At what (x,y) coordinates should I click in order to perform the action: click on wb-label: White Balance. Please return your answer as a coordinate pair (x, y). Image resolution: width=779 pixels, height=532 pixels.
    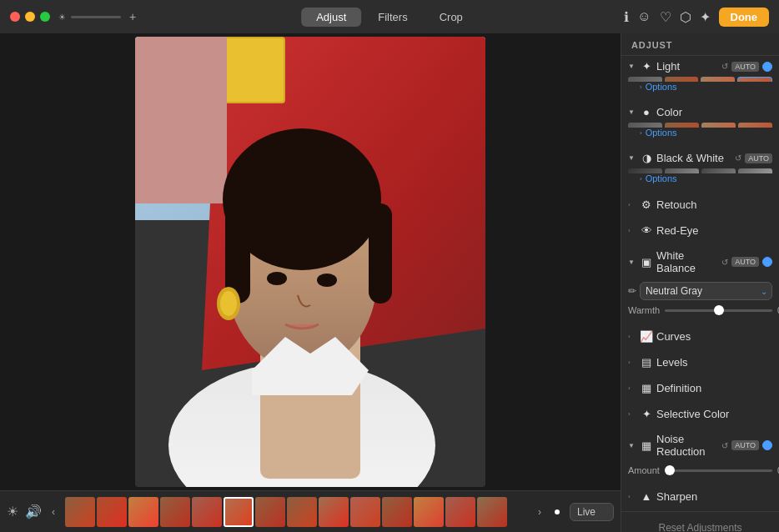
    Looking at the image, I should click on (687, 262).